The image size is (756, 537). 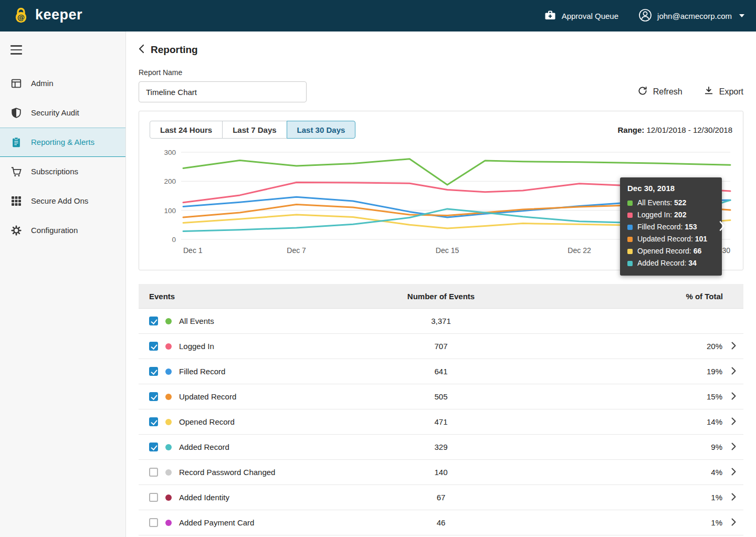 I want to click on table-row: Record Password Changed 140 4%, so click(x=441, y=472).